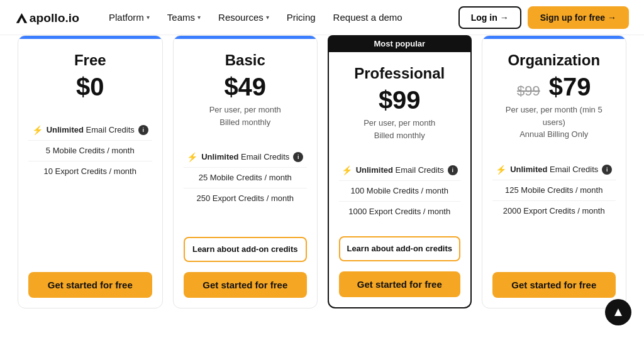 The image size is (644, 338). I want to click on plan-basic-cta: Get started for free, so click(245, 288).